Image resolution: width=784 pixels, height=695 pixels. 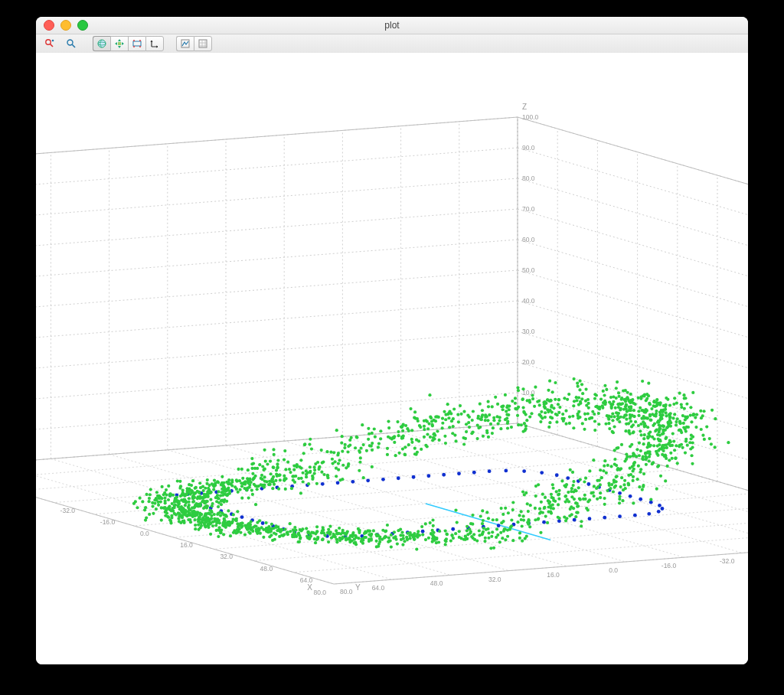 I want to click on svg-point-1950, so click(x=662, y=445).